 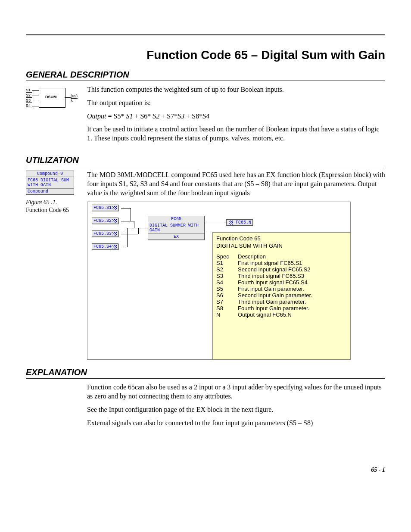 What do you see at coordinates (51, 97) in the screenshot?
I see `dsum-label: DSUM` at bounding box center [51, 97].